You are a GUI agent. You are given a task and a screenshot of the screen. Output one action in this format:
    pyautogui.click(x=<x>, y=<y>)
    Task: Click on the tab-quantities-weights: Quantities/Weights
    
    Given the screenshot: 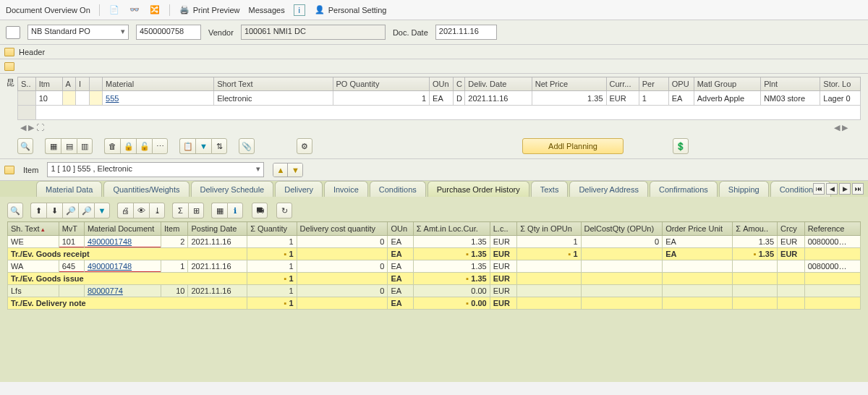 What is the action you would take?
    pyautogui.click(x=146, y=189)
    